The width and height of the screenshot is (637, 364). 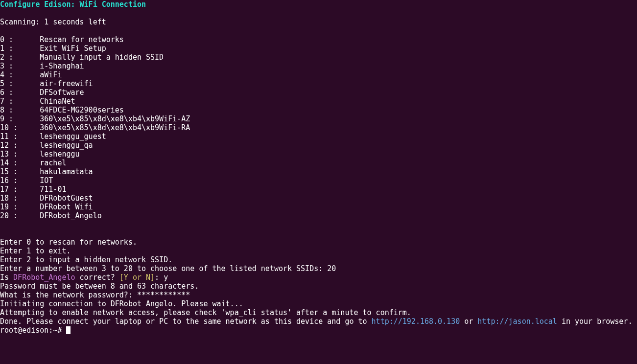 What do you see at coordinates (51, 216) in the screenshot?
I see `option-20: 20 : DFRobot_Angelo` at bounding box center [51, 216].